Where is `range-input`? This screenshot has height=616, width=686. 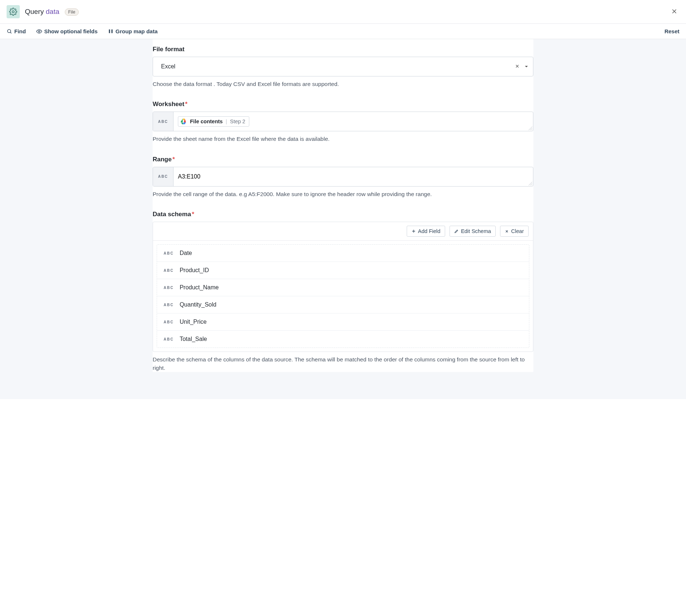
range-input is located at coordinates (353, 177).